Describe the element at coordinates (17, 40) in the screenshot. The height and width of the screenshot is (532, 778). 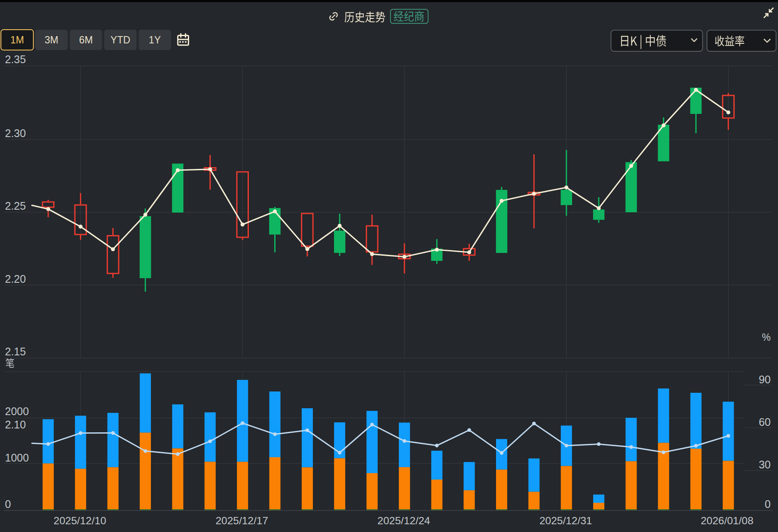
I see `svg-text: 1M` at that location.